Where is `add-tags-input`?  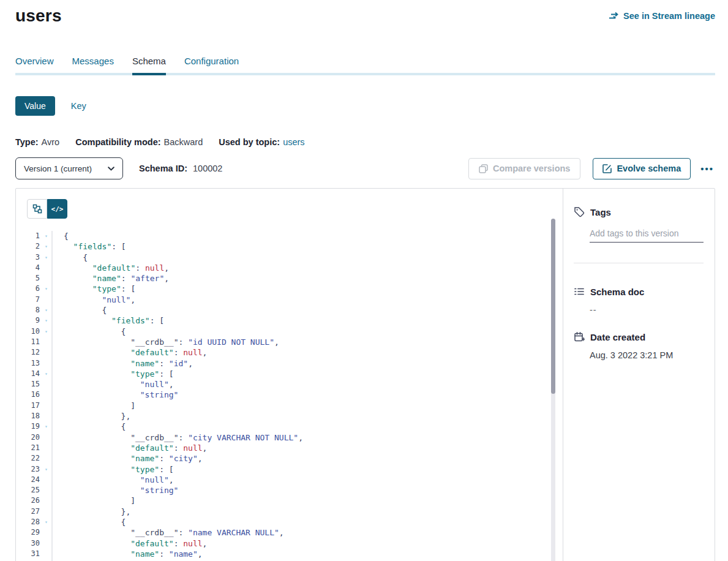 add-tags-input is located at coordinates (647, 235).